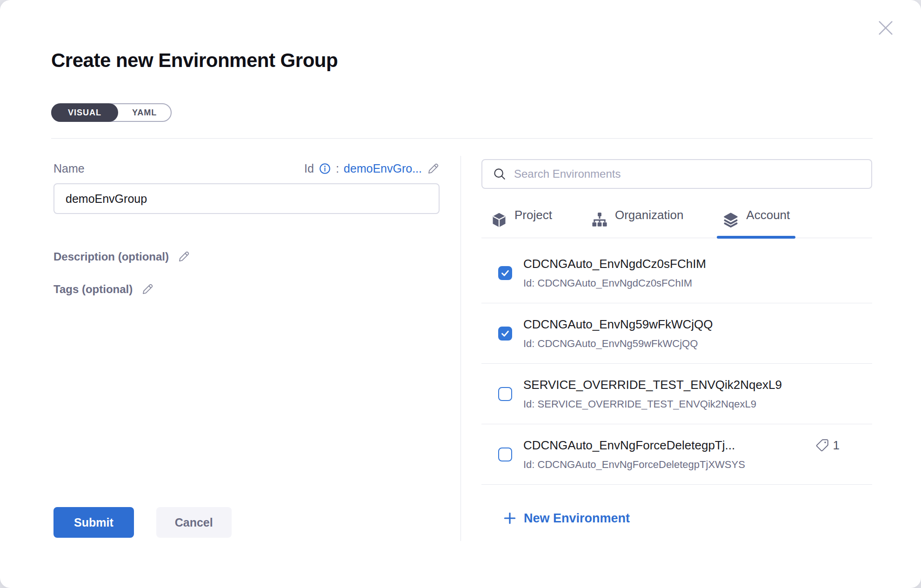 This screenshot has width=921, height=588. Describe the element at coordinates (144, 113) in the screenshot. I see `tab-yaml: YAML` at that location.